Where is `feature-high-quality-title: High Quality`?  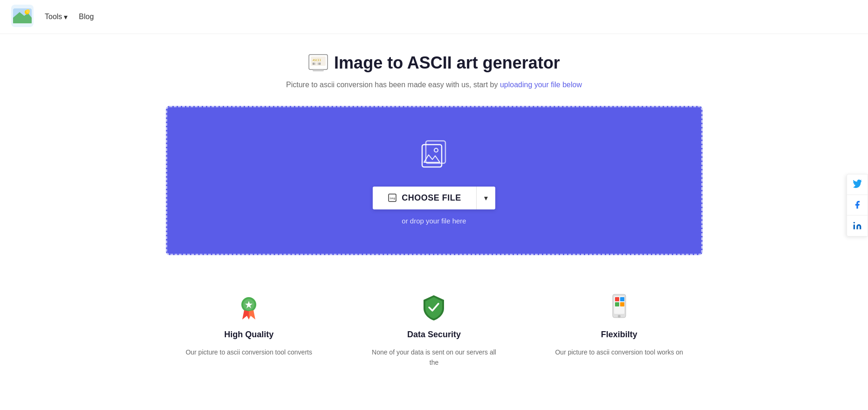 feature-high-quality-title: High Quality is located at coordinates (249, 335).